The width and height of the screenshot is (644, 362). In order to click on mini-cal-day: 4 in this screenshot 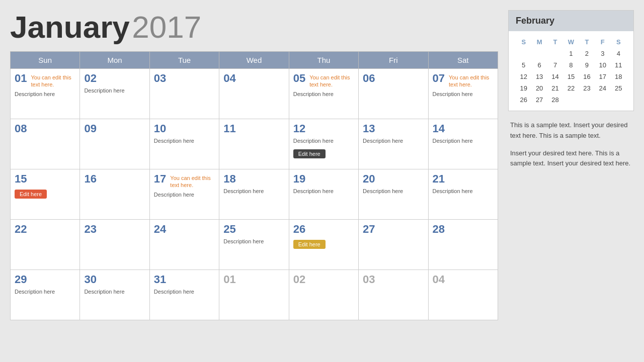, I will do `click(619, 53)`.